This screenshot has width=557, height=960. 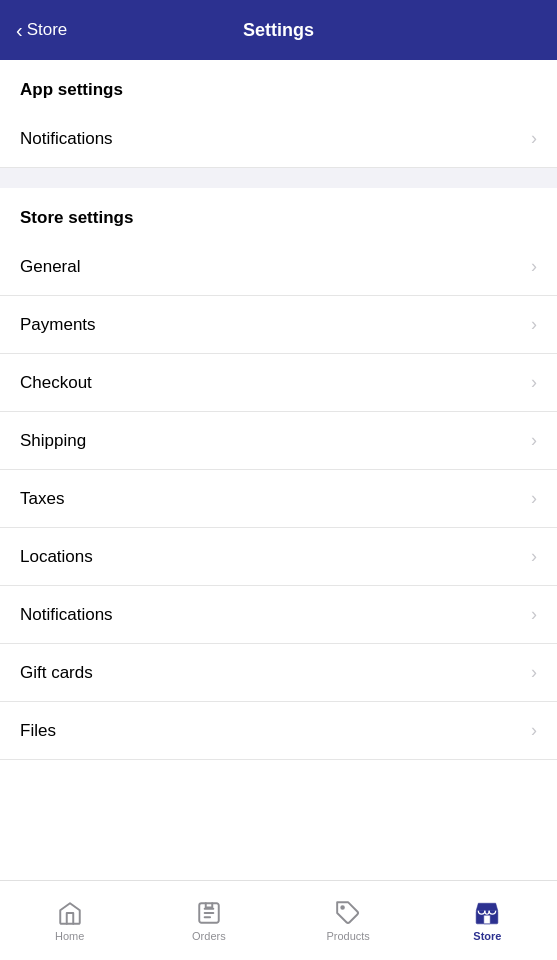 I want to click on checkout-item: Checkout ›, so click(x=278, y=383).